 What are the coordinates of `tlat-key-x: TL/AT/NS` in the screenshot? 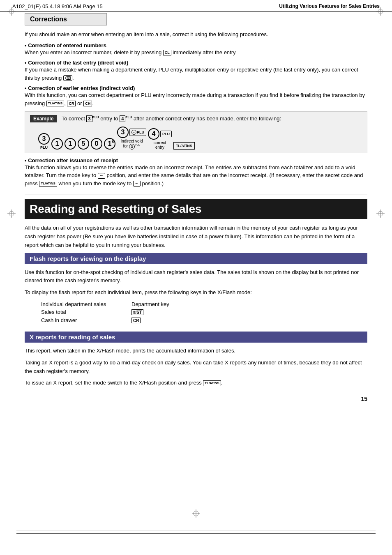 It's located at (212, 383).